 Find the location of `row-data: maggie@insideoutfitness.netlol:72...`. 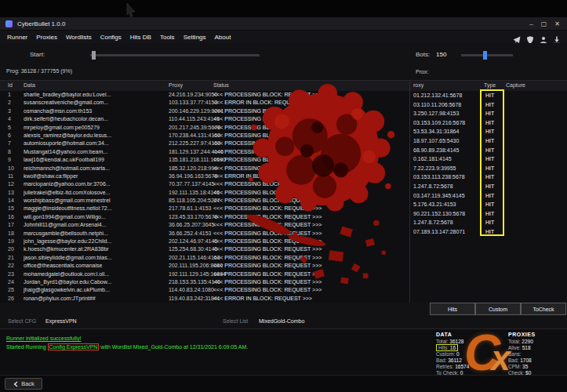

row-data: maggie@insideoutfitness.netlol:72... is located at coordinates (96, 209).